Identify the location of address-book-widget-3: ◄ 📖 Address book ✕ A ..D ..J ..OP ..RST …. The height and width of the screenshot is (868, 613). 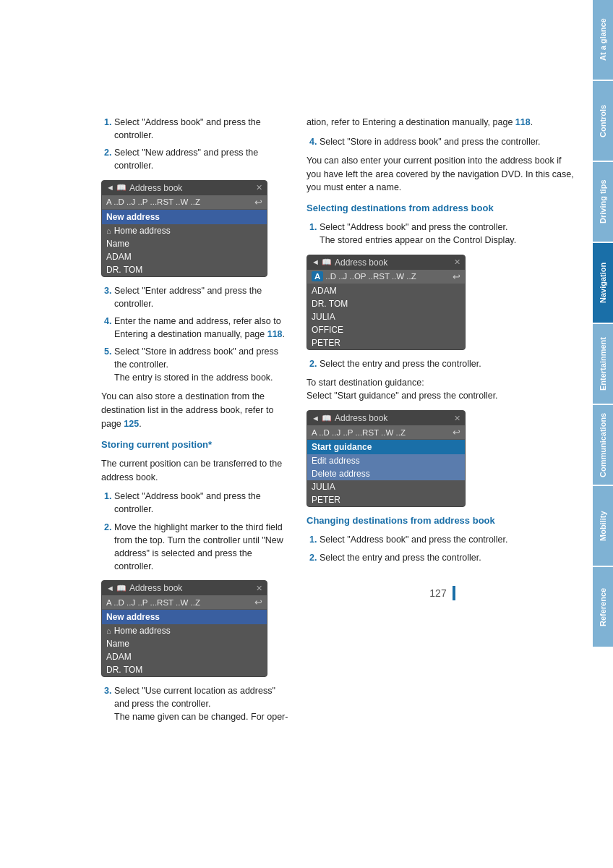
(386, 302).